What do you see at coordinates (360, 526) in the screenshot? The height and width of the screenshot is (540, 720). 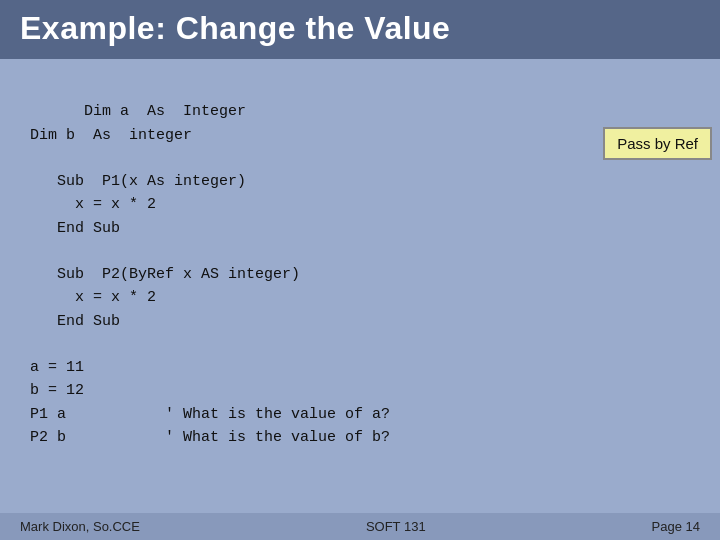 I see `slide-footer: Mark Dixon, So.CCE SOFT 131 Page 14` at bounding box center [360, 526].